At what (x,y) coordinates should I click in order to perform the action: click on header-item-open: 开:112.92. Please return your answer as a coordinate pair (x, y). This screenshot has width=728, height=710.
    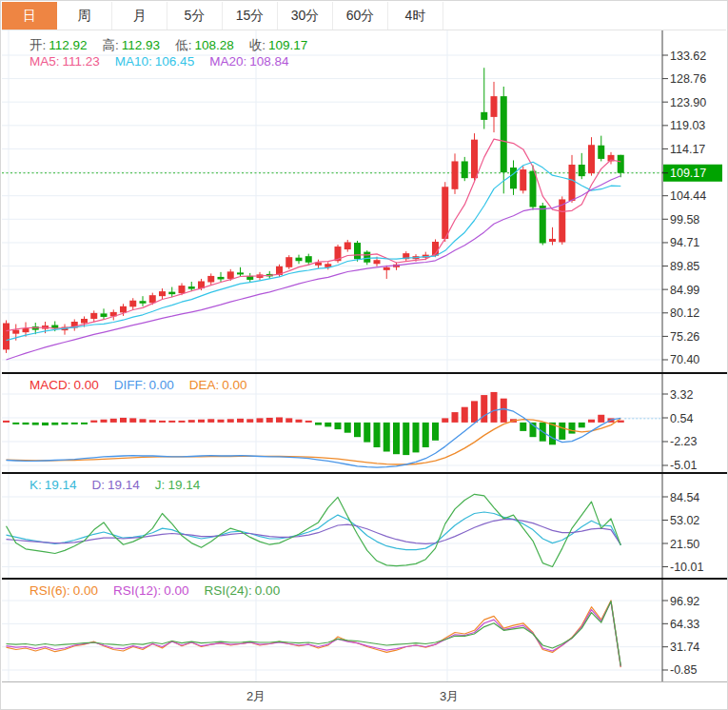
    Looking at the image, I should click on (59, 46).